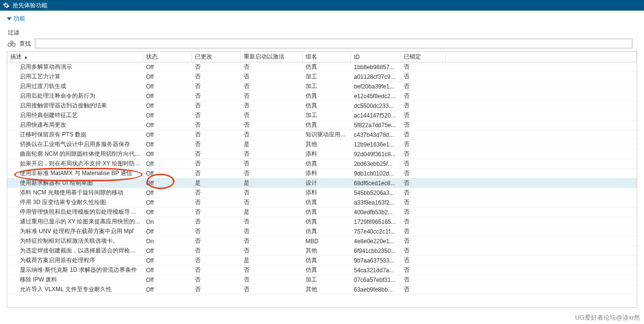 The image size is (644, 324). I want to click on cell-changed: 是, so click(217, 183).